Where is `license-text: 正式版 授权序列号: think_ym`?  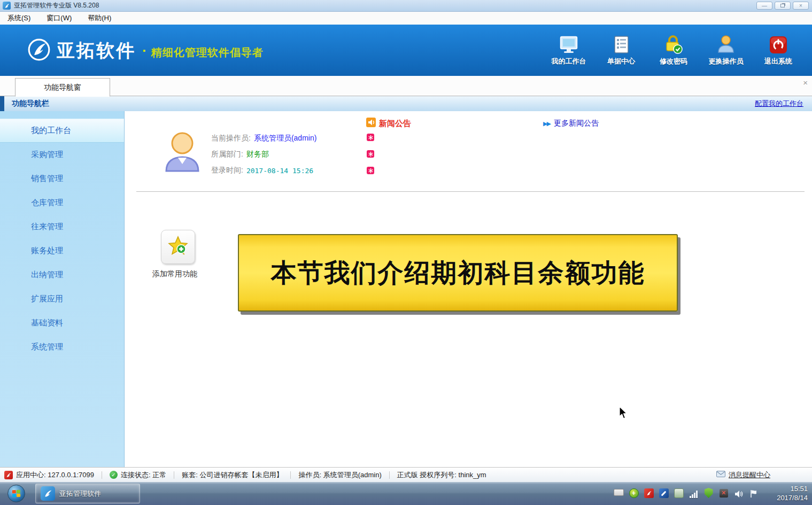 license-text: 正式版 授权序列号: think_ym is located at coordinates (442, 475).